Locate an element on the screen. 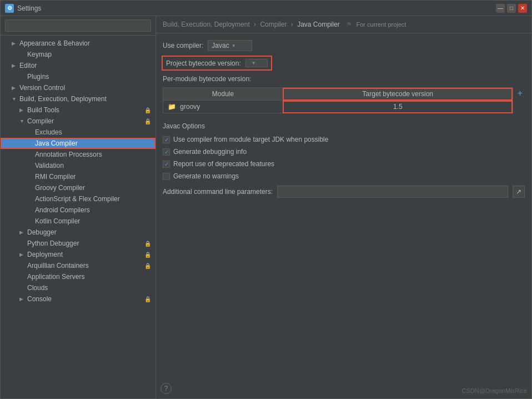  sidebar-item-label: Deployment is located at coordinates (84, 255).